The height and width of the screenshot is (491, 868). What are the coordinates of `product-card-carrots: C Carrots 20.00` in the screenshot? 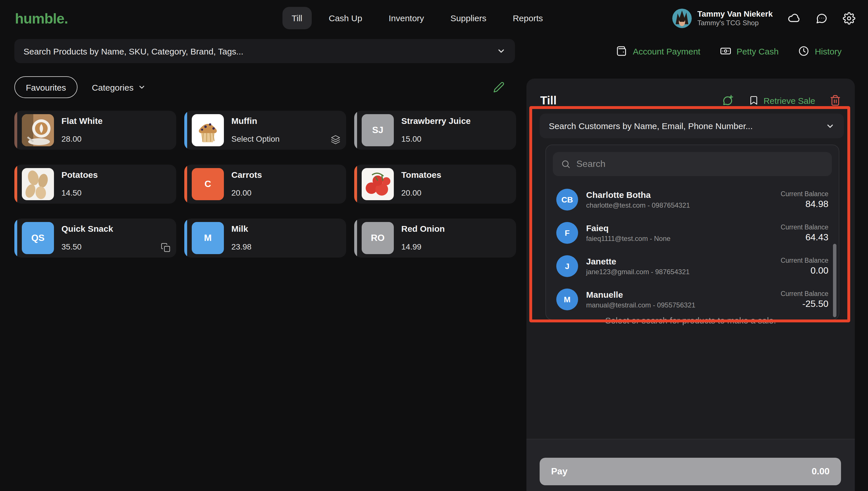 It's located at (265, 184).